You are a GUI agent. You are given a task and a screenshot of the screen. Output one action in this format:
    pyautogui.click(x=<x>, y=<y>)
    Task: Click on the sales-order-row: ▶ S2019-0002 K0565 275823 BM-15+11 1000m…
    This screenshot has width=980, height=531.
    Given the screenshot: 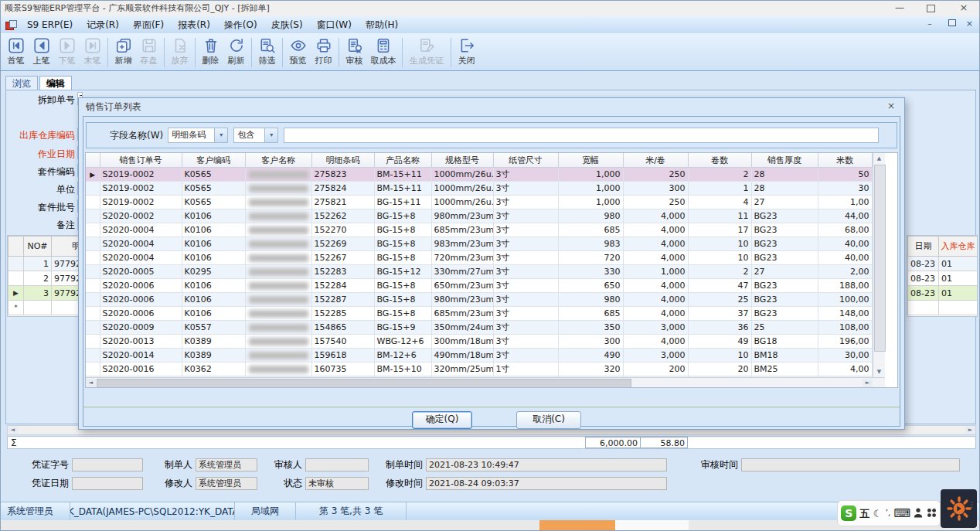 What is the action you would take?
    pyautogui.click(x=479, y=175)
    